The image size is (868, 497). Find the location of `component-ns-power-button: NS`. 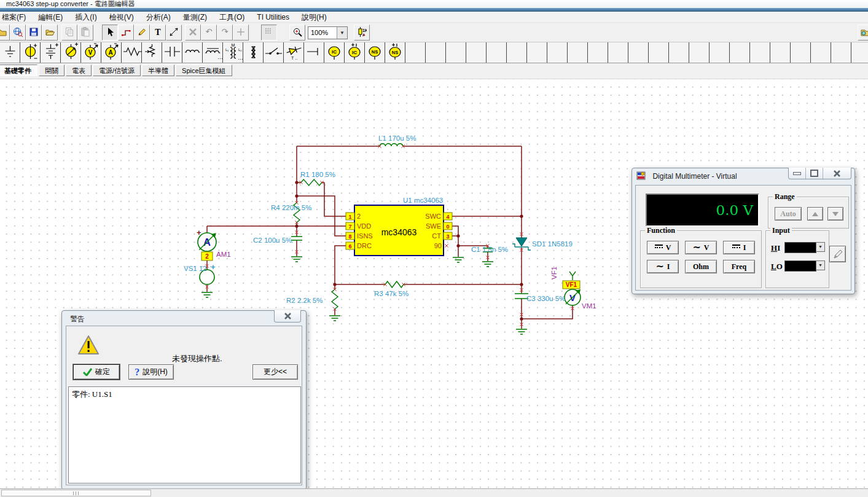

component-ns-power-button: NS is located at coordinates (396, 53).